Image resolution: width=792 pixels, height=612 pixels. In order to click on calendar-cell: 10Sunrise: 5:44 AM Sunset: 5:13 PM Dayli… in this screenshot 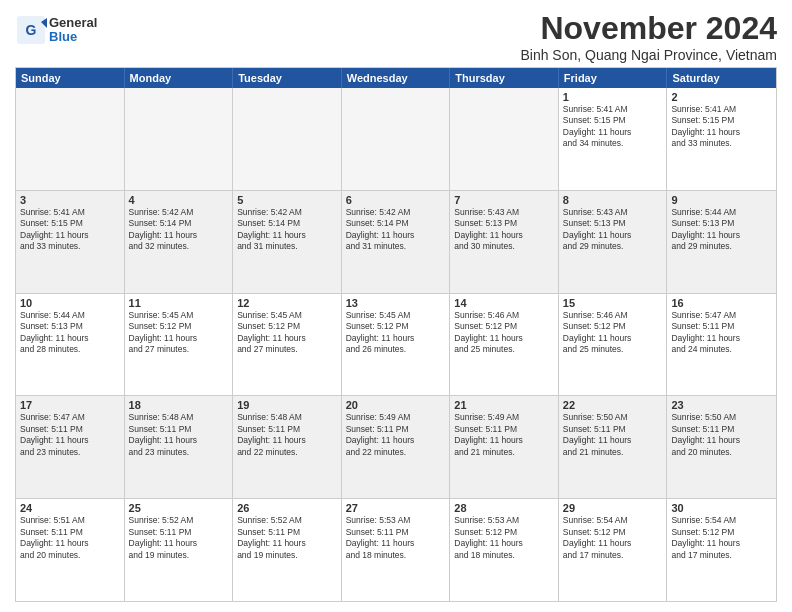, I will do `click(70, 345)`.